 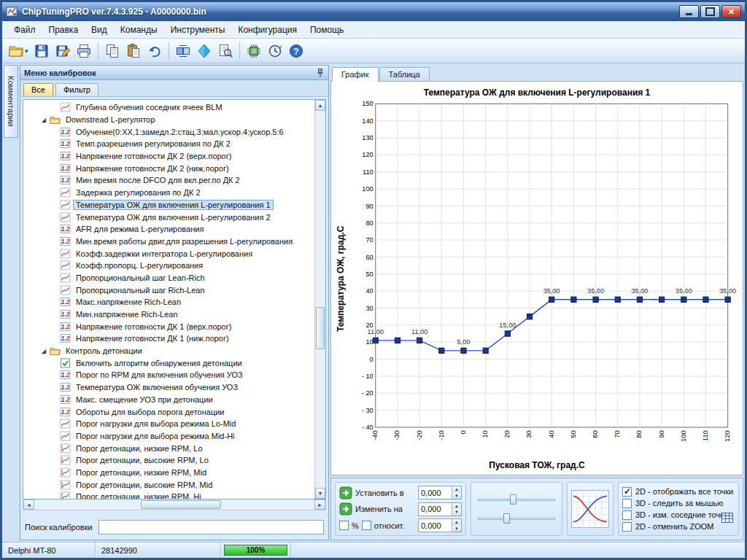 What do you see at coordinates (169, 192) in the screenshot?
I see `tree-item: Задержка регулирования по ДК 2` at bounding box center [169, 192].